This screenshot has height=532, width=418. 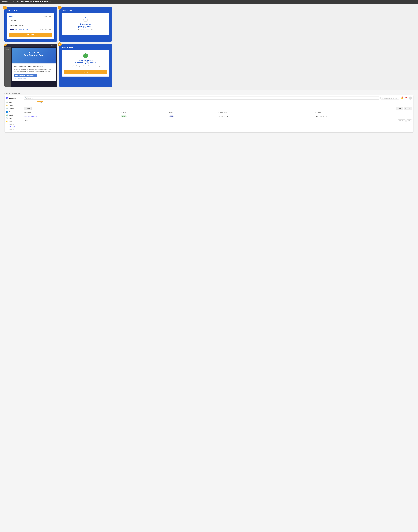 What do you see at coordinates (218, 109) in the screenshot?
I see `table-toolbar: ▼ Filter + New ↗ Export` at bounding box center [218, 109].